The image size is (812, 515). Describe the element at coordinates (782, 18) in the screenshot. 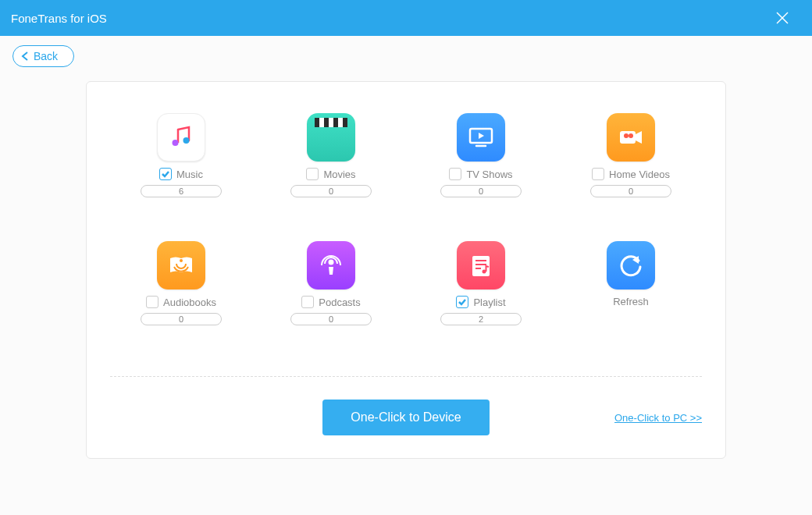

I see `close-icon` at that location.